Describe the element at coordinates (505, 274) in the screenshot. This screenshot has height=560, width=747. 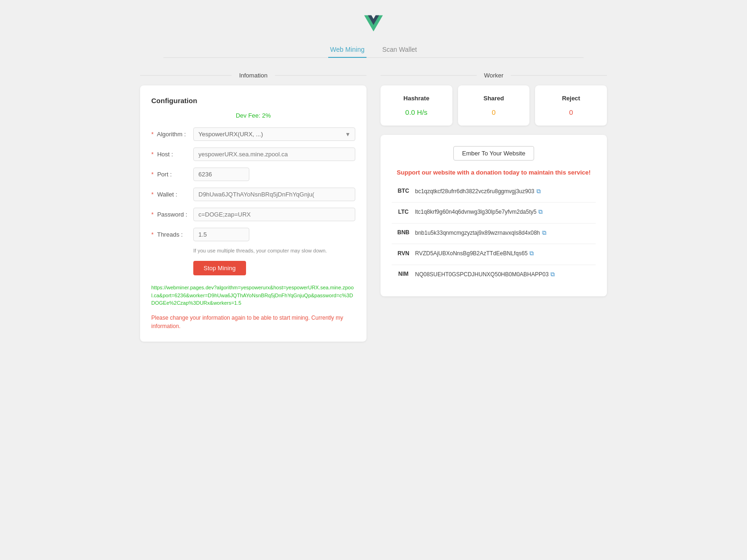
I see `crypto-address: NQ08SUEHT0GSPCDJHUNXQ50HB0M0ABHAPP03⧉` at that location.